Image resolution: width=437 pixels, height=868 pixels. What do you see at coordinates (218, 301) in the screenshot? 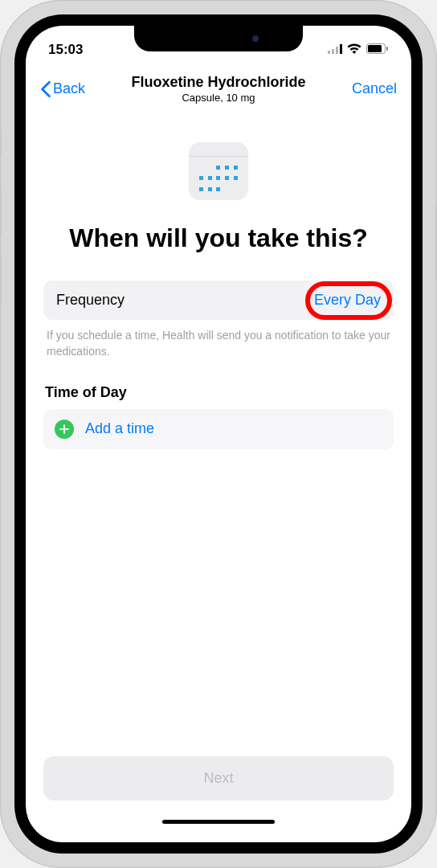
I see `frequency-row: Frequency Every Day` at bounding box center [218, 301].